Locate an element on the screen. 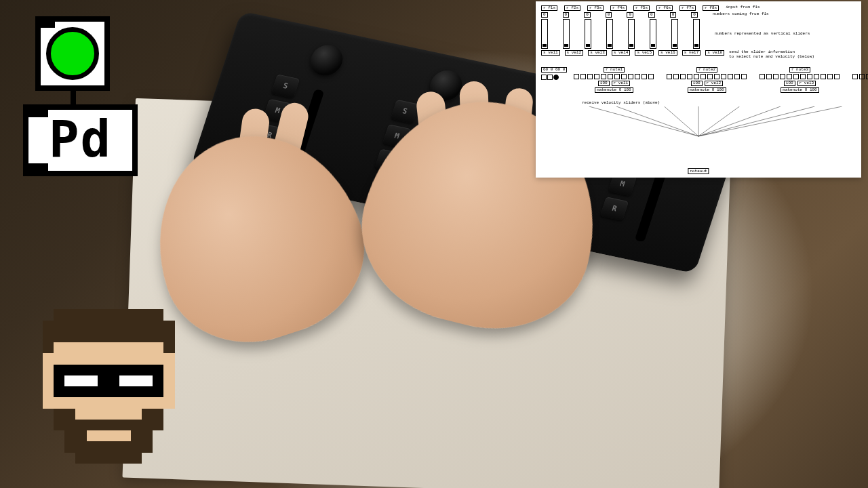  patch-number-row: 0 0 0 0 0 0 0 0 numbers coming from f1s is located at coordinates (698, 15).